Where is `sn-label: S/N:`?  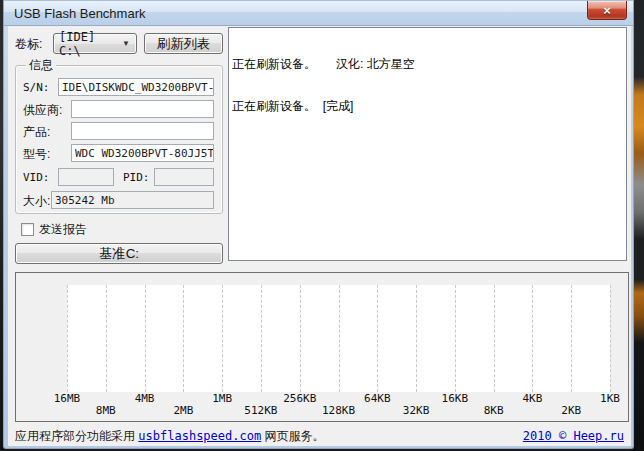 sn-label: S/N: is located at coordinates (36, 88).